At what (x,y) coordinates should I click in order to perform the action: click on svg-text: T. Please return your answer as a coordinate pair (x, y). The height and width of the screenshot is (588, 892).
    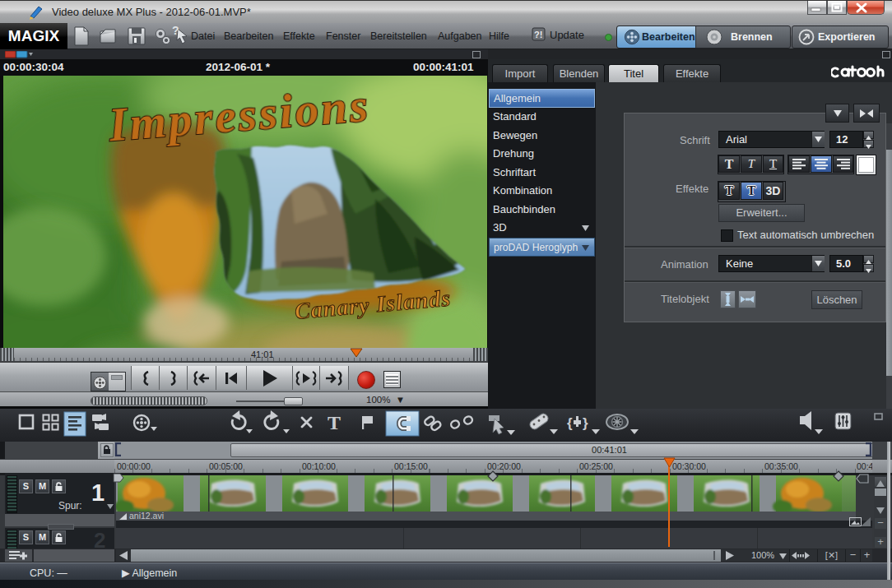
    Looking at the image, I should click on (334, 423).